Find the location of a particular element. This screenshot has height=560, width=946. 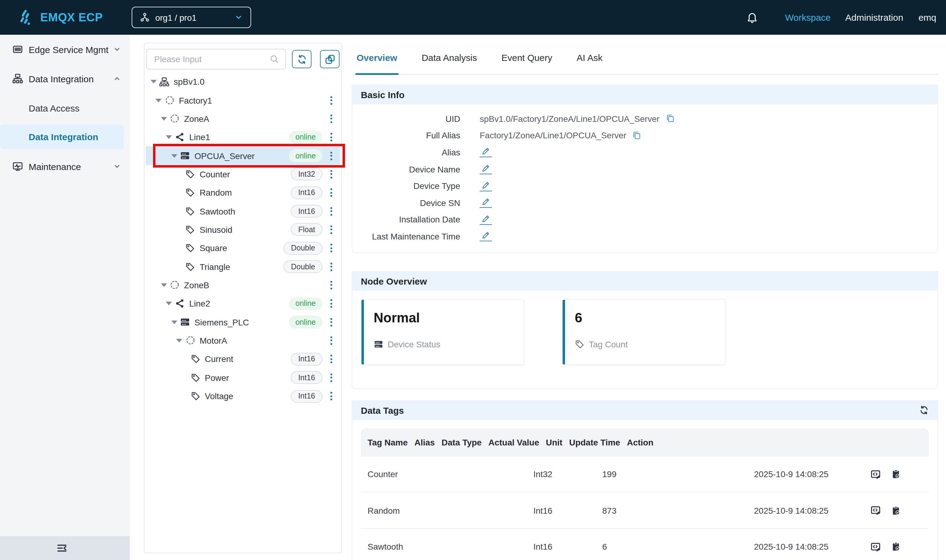

column-header: Update Time is located at coordinates (591, 442).